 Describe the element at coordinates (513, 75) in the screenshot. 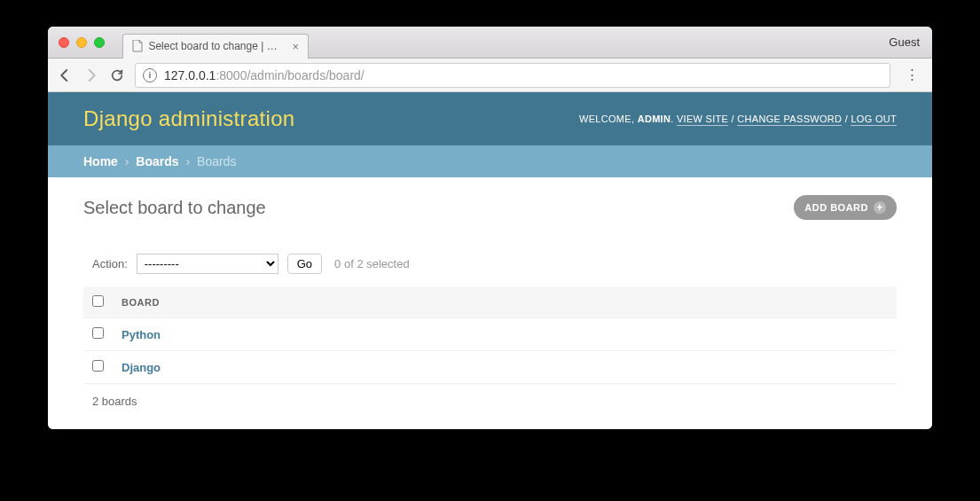

I see `address-bar: i 127.0.0.1:8000/admin/boards/board/` at that location.